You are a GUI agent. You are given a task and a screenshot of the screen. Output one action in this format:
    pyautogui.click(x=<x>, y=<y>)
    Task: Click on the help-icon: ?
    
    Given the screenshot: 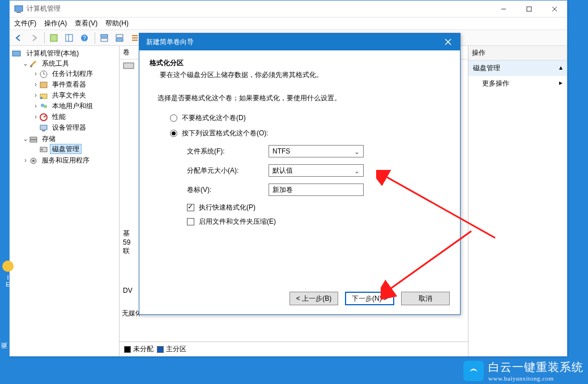 What is the action you would take?
    pyautogui.click(x=84, y=38)
    